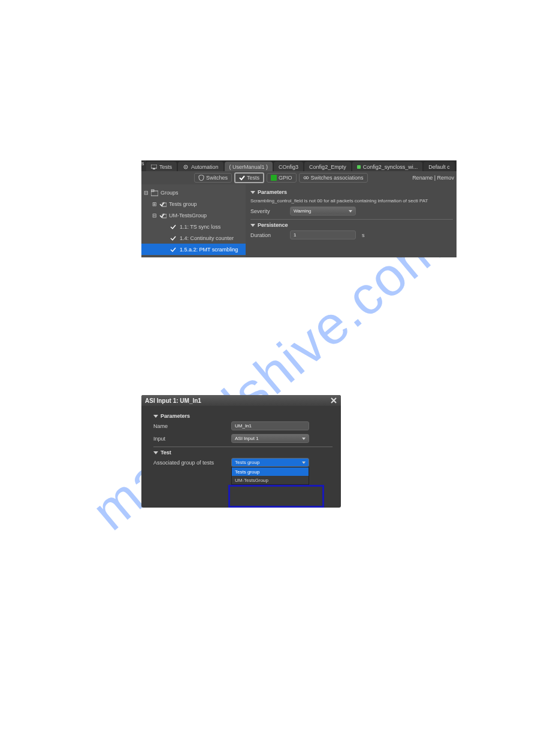 This screenshot has height=756, width=535. Describe the element at coordinates (201, 178) in the screenshot. I see `shield-icon` at that location.